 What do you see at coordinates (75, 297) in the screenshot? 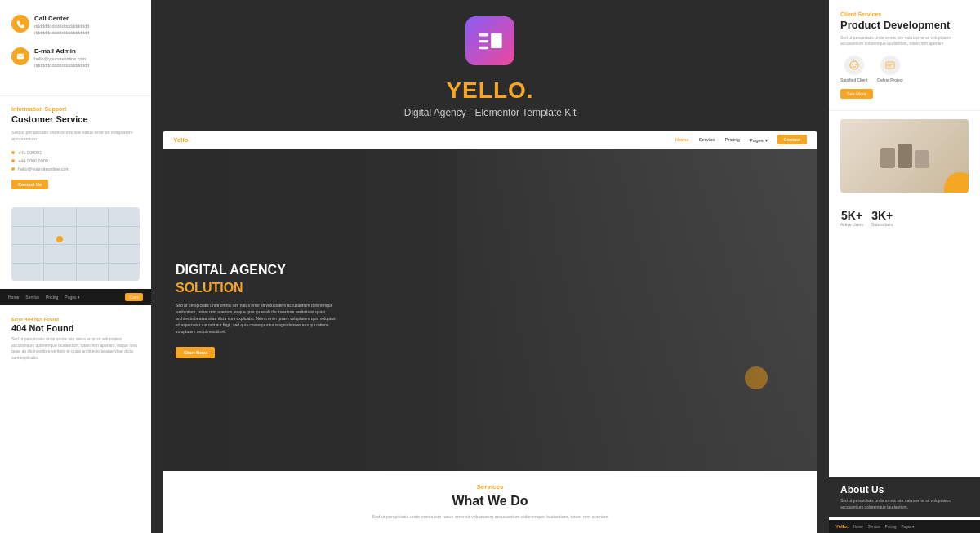
I see `left-bottom-nav: Home Service Pricing Pages ▾ Cons` at bounding box center [75, 297].